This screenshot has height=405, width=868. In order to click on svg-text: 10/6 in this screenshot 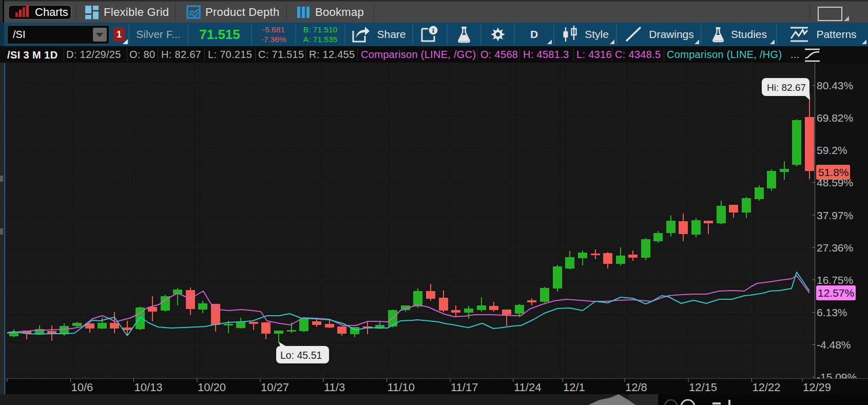, I will do `click(82, 387)`.